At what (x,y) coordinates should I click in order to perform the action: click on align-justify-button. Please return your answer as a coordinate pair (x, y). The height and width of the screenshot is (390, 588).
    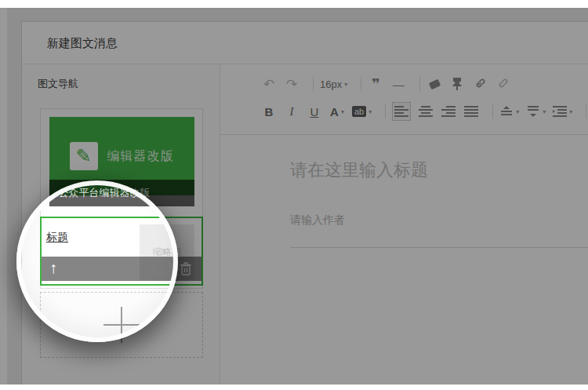
    Looking at the image, I should click on (471, 111).